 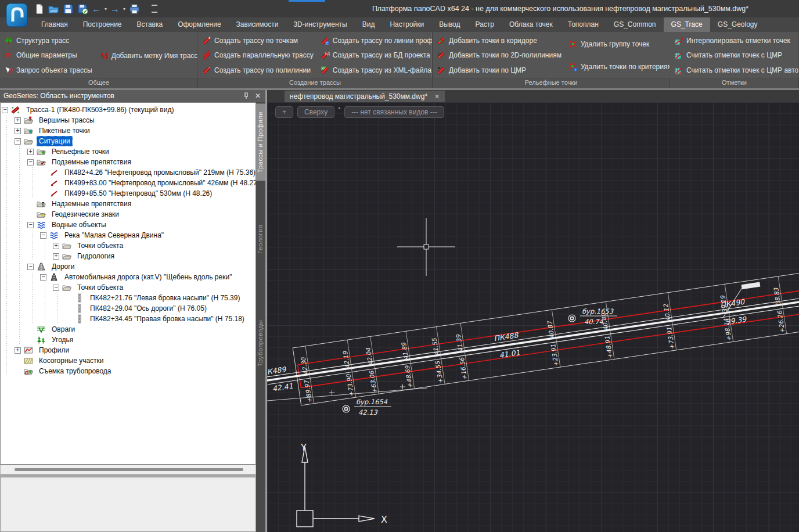 I want to click on side-tab-трассы-и-профили: Трассы и Профили, so click(x=261, y=142).